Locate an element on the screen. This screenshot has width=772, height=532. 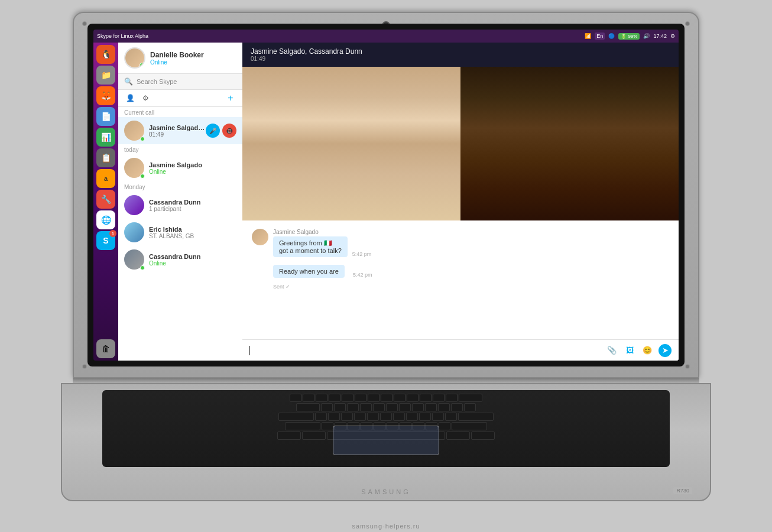
contacts-icon: 👤 is located at coordinates (130, 98).